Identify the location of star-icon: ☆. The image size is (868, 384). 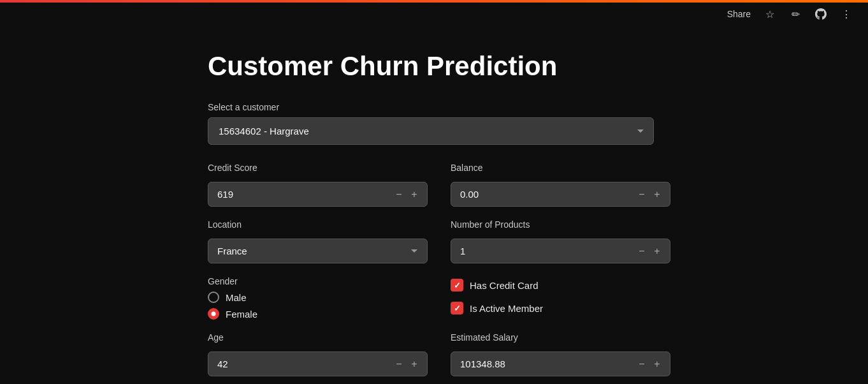
(770, 14).